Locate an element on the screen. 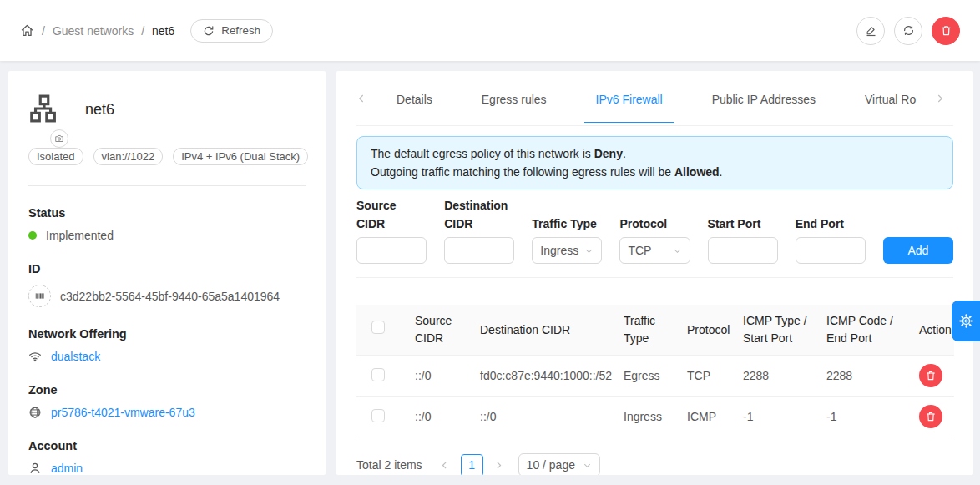 Image resolution: width=980 pixels, height=485 pixels. settings-fab-button is located at coordinates (966, 321).